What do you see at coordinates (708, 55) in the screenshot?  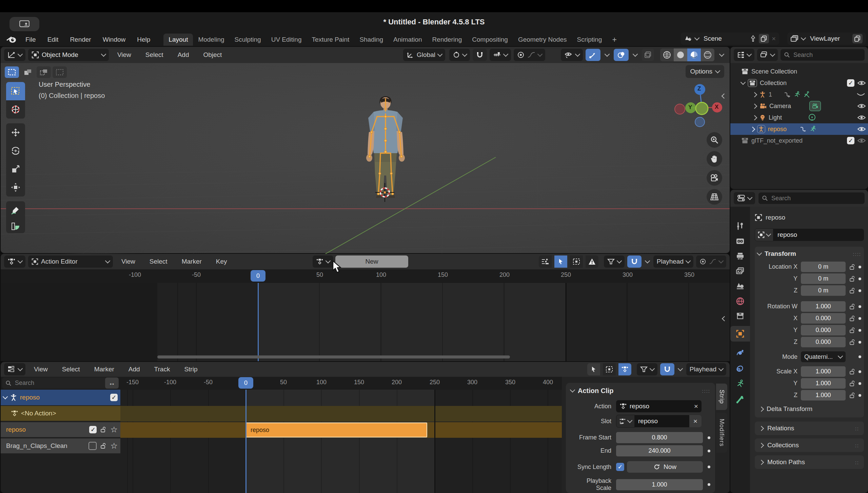 I see `shading-rendered-icon` at bounding box center [708, 55].